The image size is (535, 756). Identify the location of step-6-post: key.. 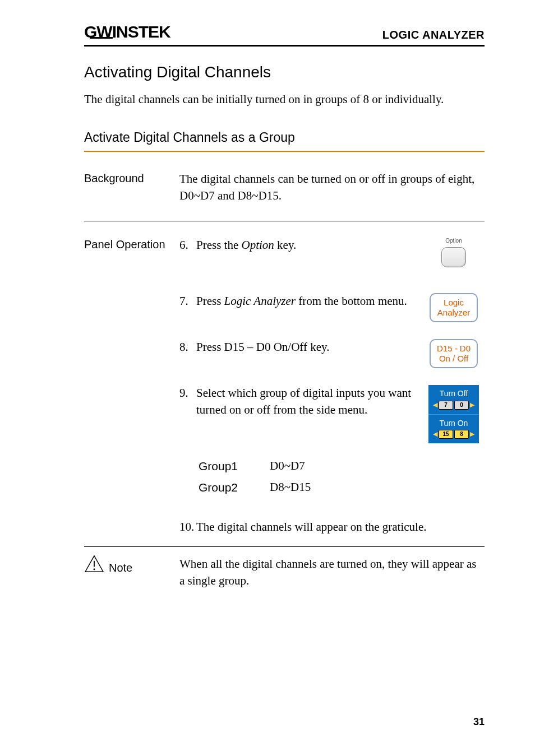
(285, 245).